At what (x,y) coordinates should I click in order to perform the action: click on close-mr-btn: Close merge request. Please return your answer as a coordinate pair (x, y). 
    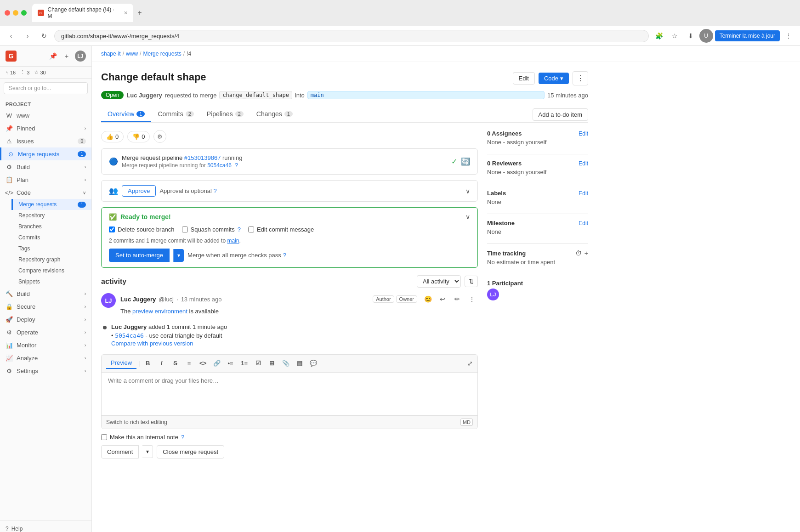
    Looking at the image, I should click on (190, 452).